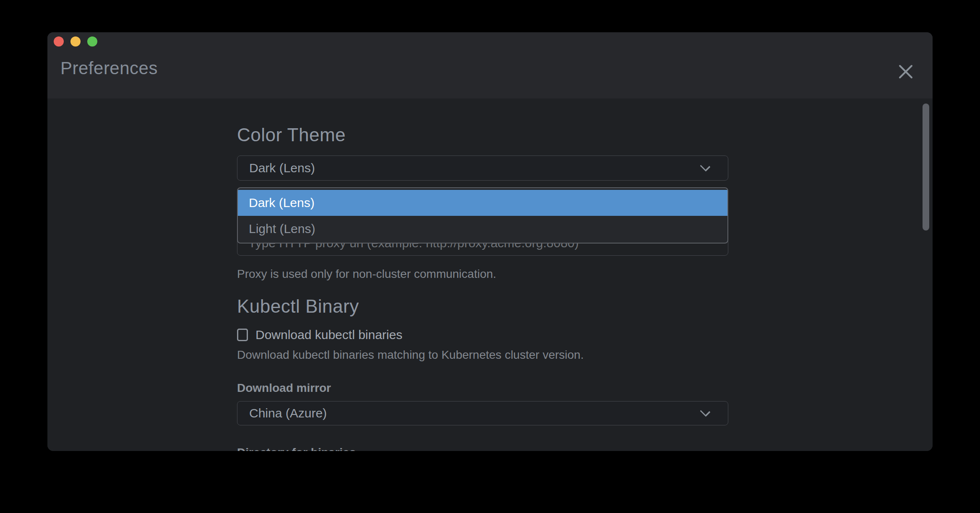  Describe the element at coordinates (482, 413) in the screenshot. I see `download-mirror-select: China (Azure)` at that location.